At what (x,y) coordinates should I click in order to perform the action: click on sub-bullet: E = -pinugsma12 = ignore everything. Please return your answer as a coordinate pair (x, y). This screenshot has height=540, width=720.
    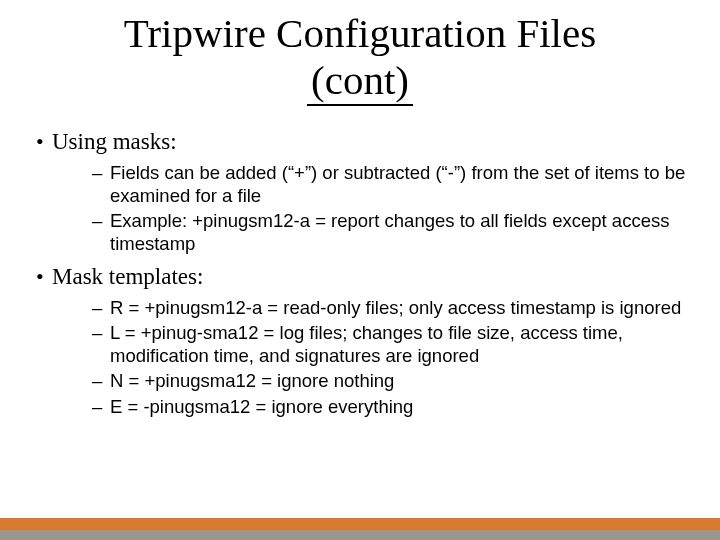
    Looking at the image, I should click on (391, 406).